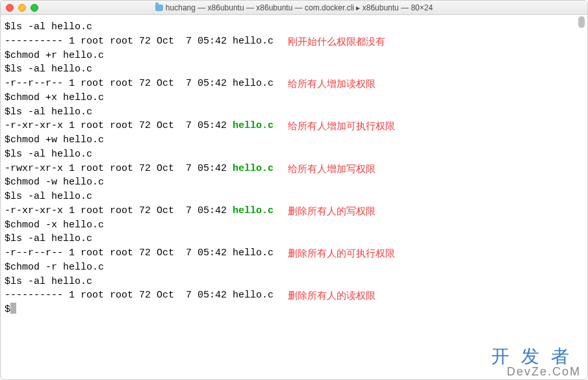 The image size is (588, 380). What do you see at coordinates (55, 183) in the screenshot?
I see `line-text: $chmod -w hello.c` at bounding box center [55, 183].